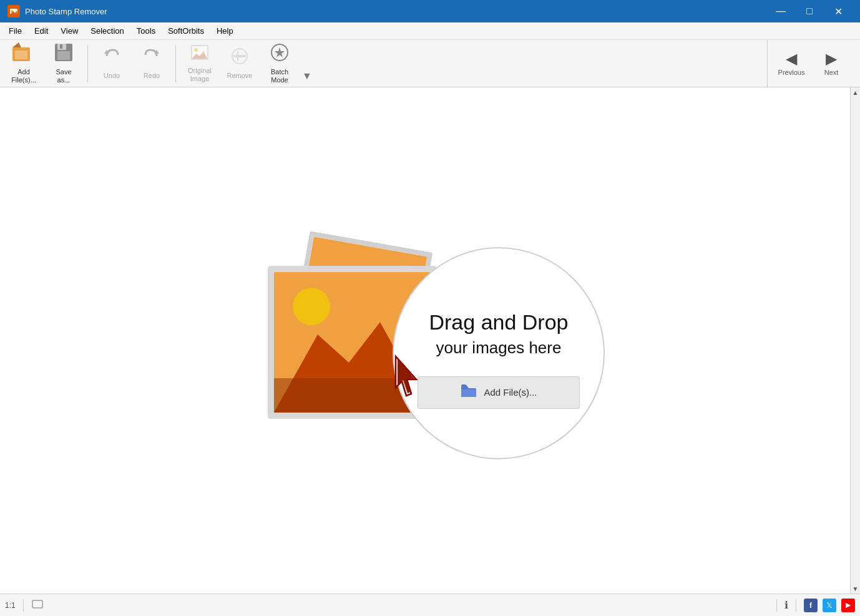 This screenshot has height=616, width=860. What do you see at coordinates (389, 605) in the screenshot?
I see `status-left: 1:1` at bounding box center [389, 605].